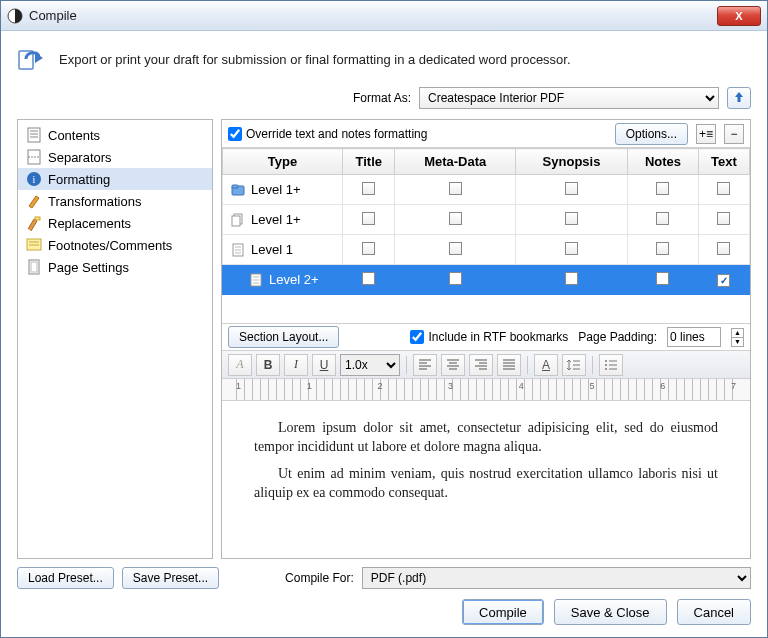  What do you see at coordinates (384, 101) in the screenshot?
I see `format-as-row: Format As: Createspace Interior PDF` at bounding box center [384, 101].